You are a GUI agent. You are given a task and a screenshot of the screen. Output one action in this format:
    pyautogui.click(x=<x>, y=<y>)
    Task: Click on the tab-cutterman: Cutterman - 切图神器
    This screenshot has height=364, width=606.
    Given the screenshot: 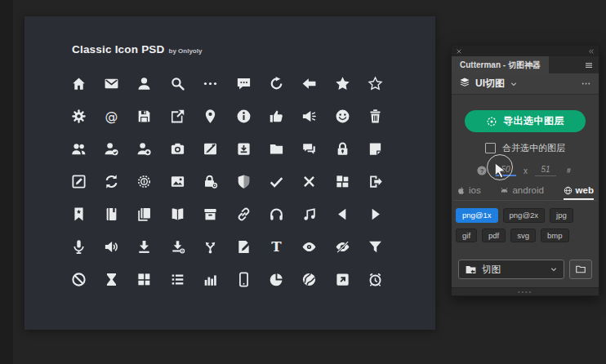 What is the action you would take?
    pyautogui.click(x=500, y=65)
    